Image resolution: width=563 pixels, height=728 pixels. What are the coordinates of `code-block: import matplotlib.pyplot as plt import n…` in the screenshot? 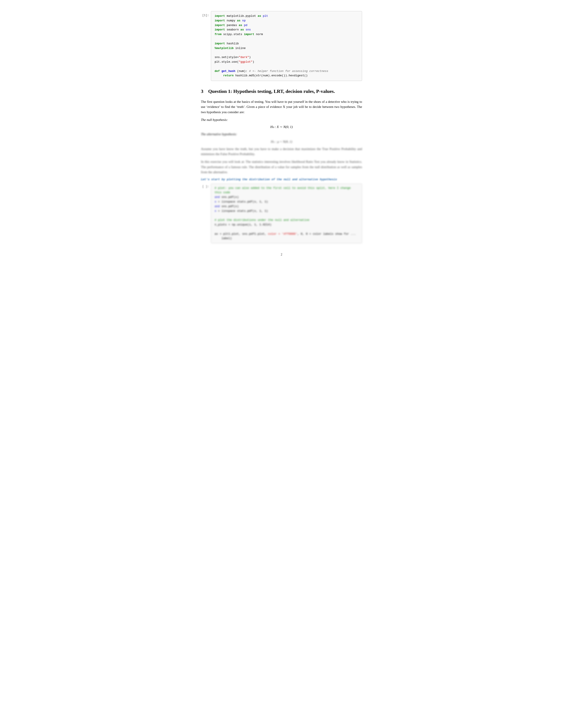 It's located at (287, 46).